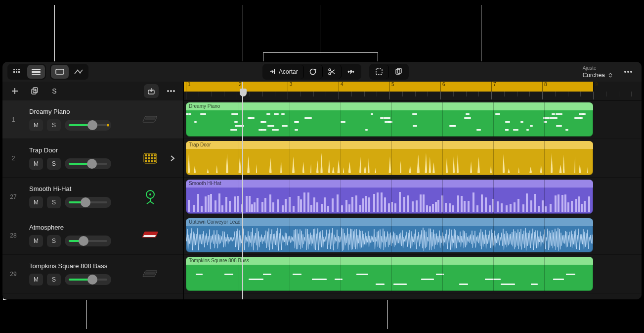  I want to click on marquee-button, so click(380, 72).